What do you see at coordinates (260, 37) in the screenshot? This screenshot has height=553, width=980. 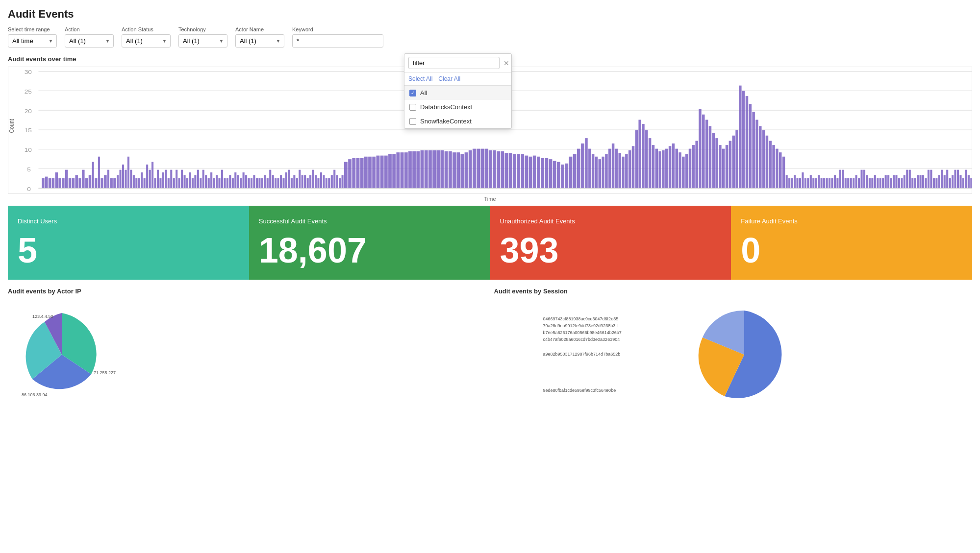 I see `filter-group-actor-name: Actor Name All (1)` at bounding box center [260, 37].